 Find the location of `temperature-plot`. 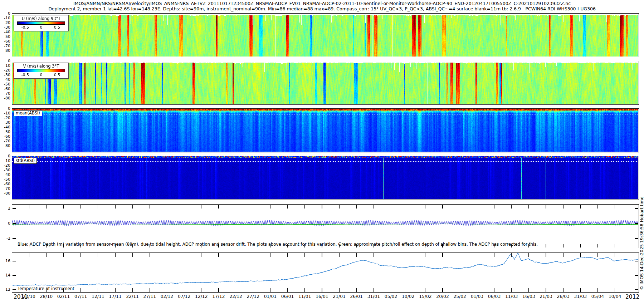

temperature-plot is located at coordinates (325, 273).